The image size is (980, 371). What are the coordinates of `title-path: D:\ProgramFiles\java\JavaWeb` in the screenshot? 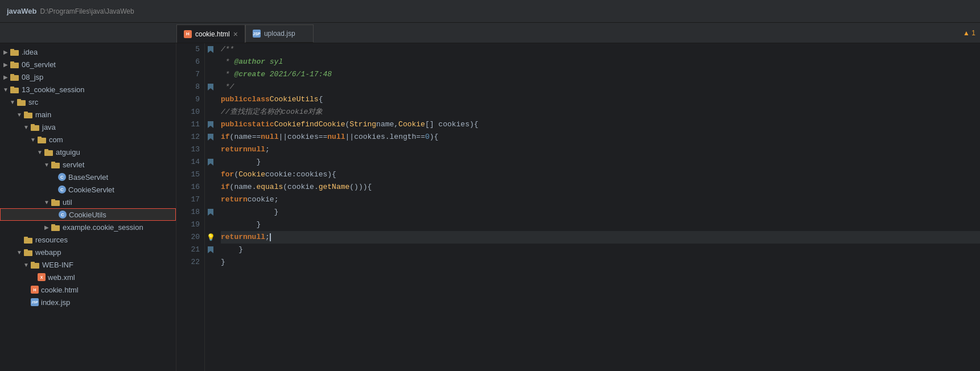 It's located at (88, 11).